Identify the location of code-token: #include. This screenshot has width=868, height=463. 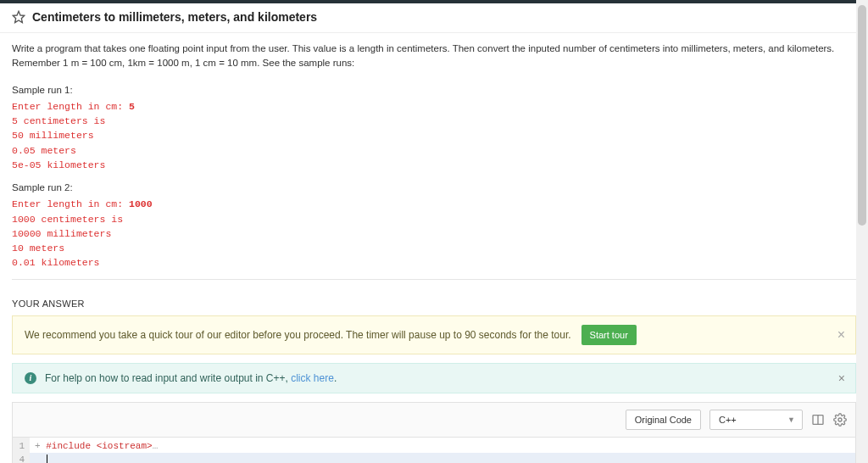
(68, 446).